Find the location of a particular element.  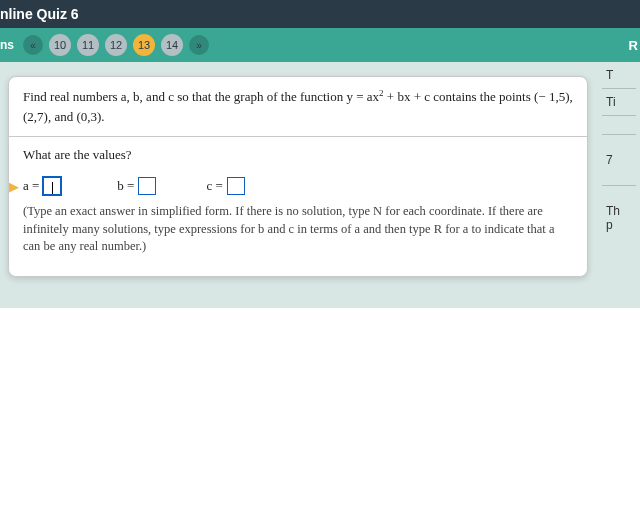

side-frag-2: Ti is located at coordinates (619, 102).